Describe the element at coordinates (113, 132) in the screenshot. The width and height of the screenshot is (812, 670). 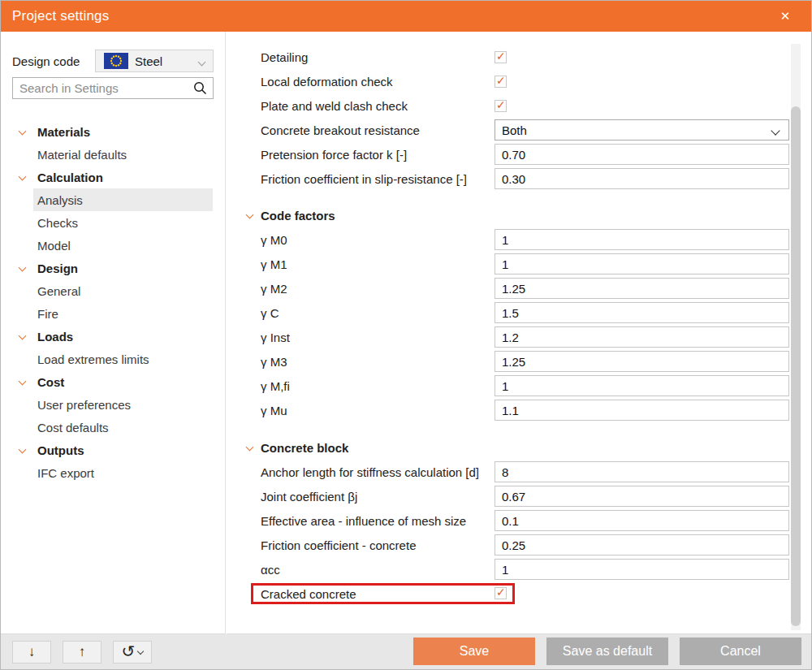
I see `sidebar-item-materials: Materials` at that location.